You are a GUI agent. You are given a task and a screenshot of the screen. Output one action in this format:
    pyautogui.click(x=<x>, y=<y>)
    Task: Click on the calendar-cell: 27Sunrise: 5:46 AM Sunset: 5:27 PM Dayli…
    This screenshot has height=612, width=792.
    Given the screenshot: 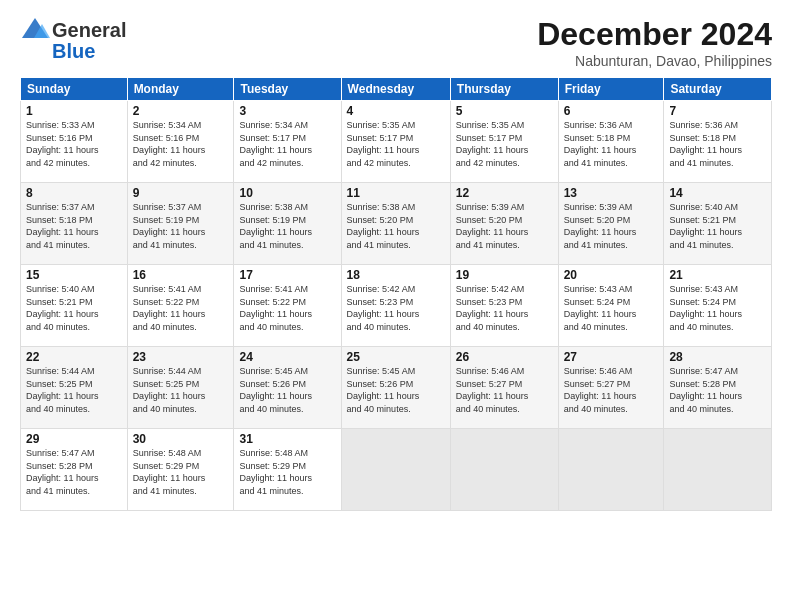 What is the action you would take?
    pyautogui.click(x=611, y=388)
    